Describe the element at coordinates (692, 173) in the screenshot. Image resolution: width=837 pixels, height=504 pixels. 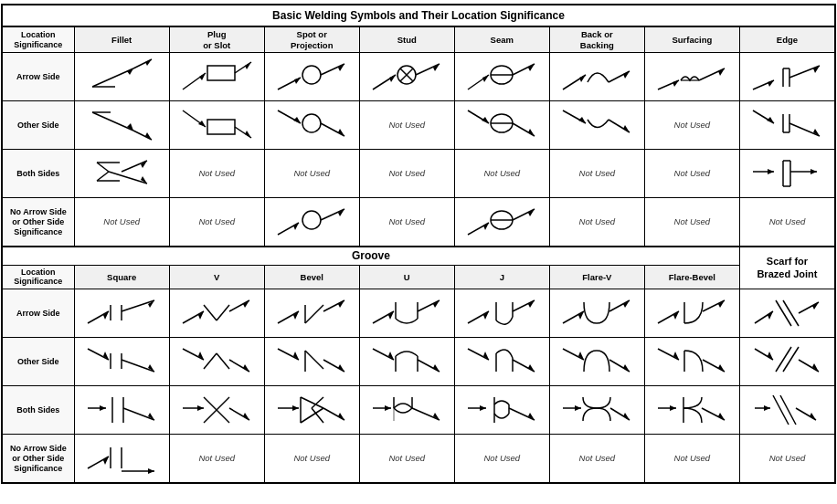
I see `surfacing-both-sides: Not Used` at that location.